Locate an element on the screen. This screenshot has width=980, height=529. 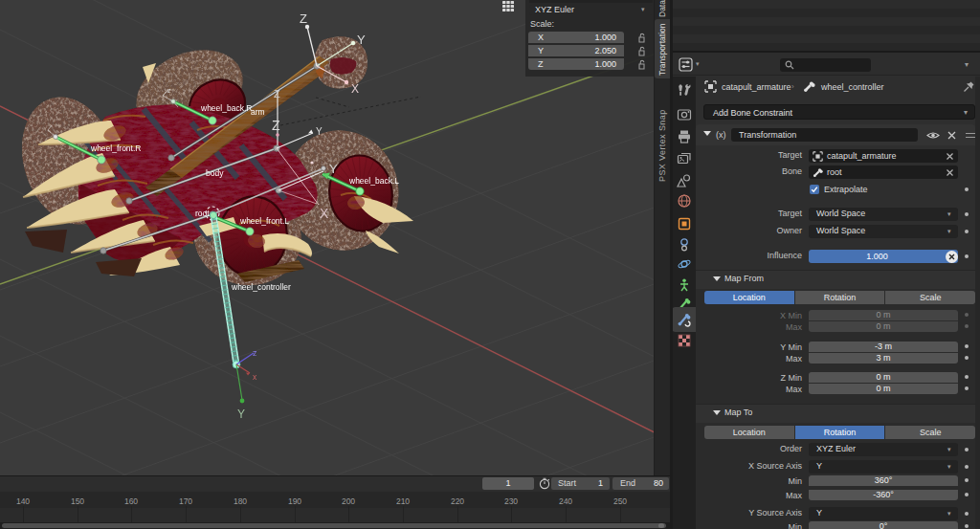
svg-text: wheel_front.R is located at coordinates (115, 148).